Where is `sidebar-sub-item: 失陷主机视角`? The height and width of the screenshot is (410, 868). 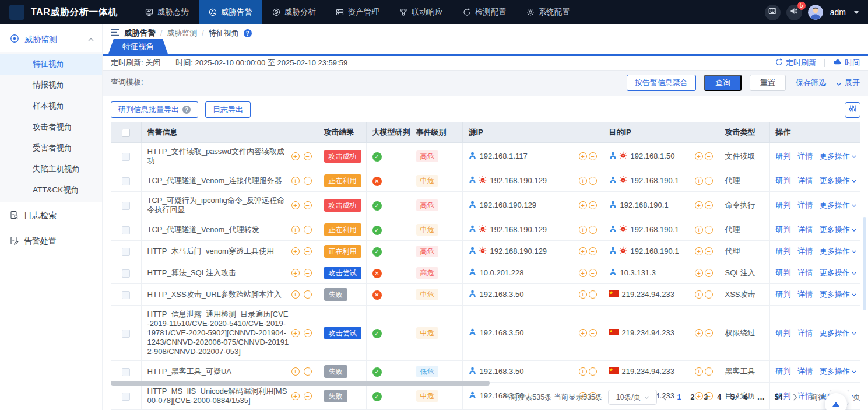 sidebar-sub-item: 失陷主机视角 is located at coordinates (51, 169).